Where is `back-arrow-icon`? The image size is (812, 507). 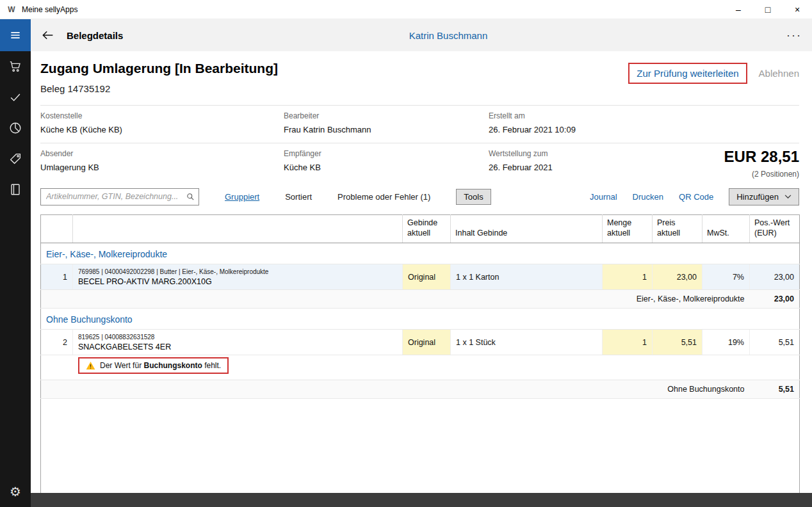 back-arrow-icon is located at coordinates (47, 35).